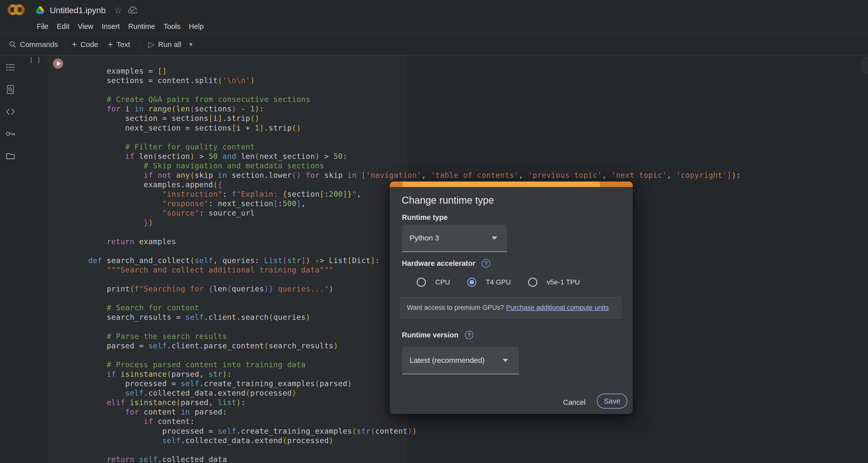 The height and width of the screenshot is (463, 868). What do you see at coordinates (405, 441) in the screenshot?
I see `code-line: self.collected_data.extend(processed)` at bounding box center [405, 441].